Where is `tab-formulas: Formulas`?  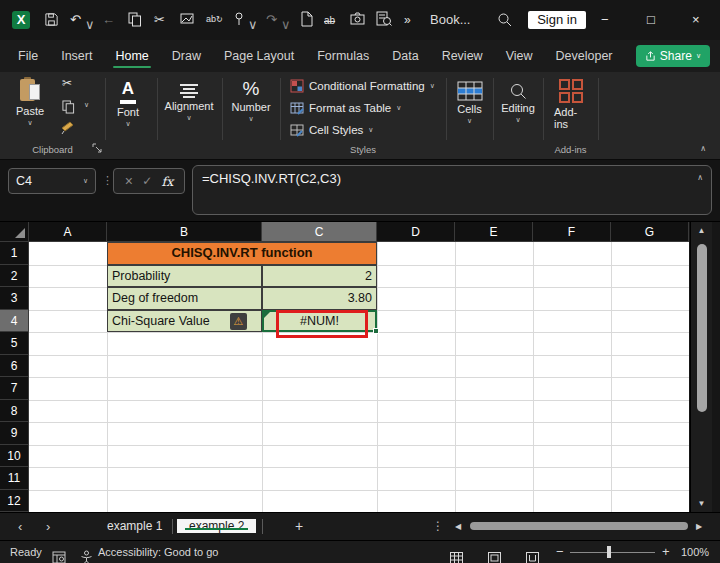 tab-formulas: Formulas is located at coordinates (343, 56).